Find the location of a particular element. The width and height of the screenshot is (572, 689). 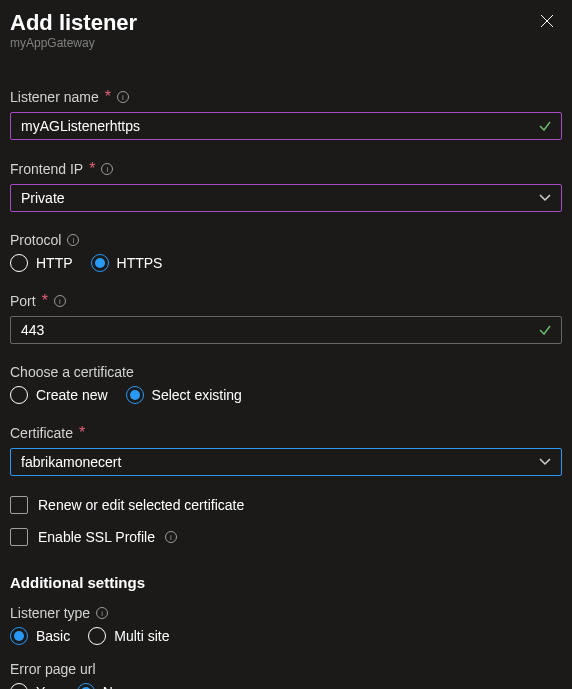

certificate-select: fabrikamonecert is located at coordinates (286, 462).